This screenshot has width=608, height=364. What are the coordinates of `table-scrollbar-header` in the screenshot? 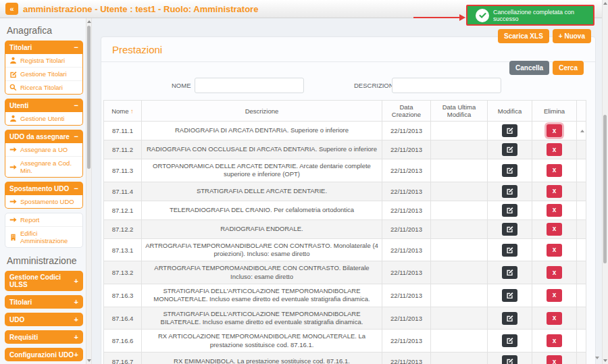 It's located at (582, 111).